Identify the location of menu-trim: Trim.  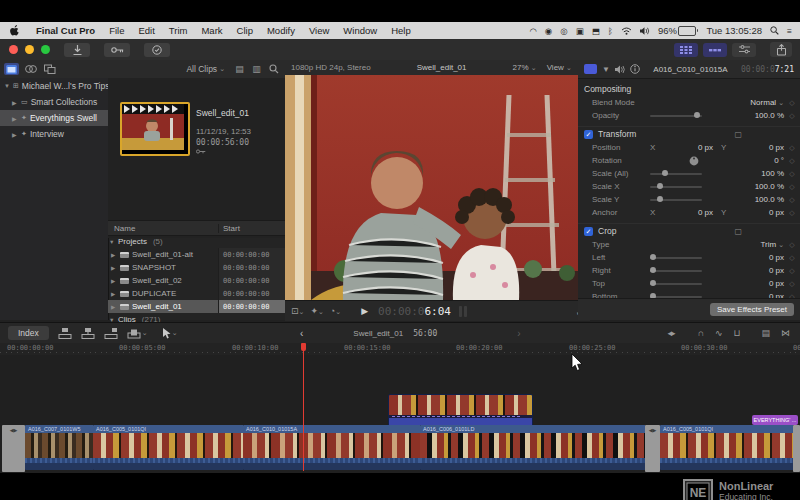
(178, 30).